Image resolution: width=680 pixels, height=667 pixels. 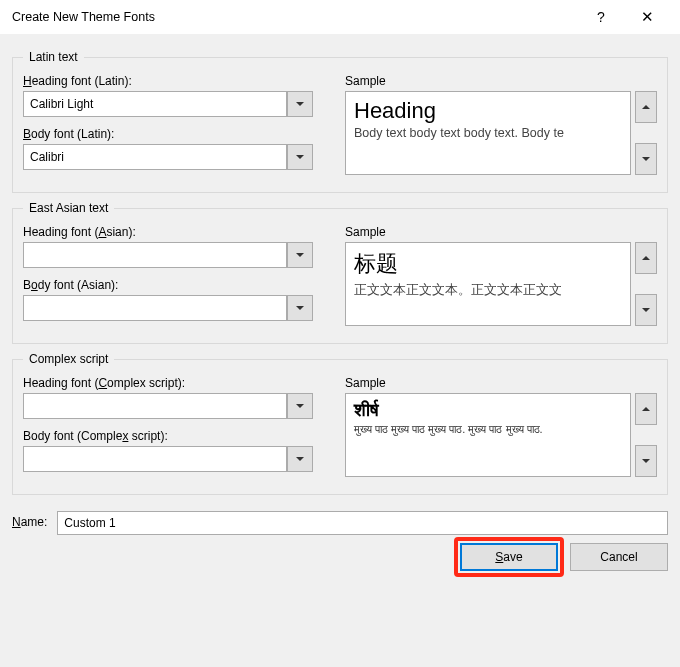 What do you see at coordinates (340, 558) in the screenshot?
I see `action-row: Save Cancel` at bounding box center [340, 558].